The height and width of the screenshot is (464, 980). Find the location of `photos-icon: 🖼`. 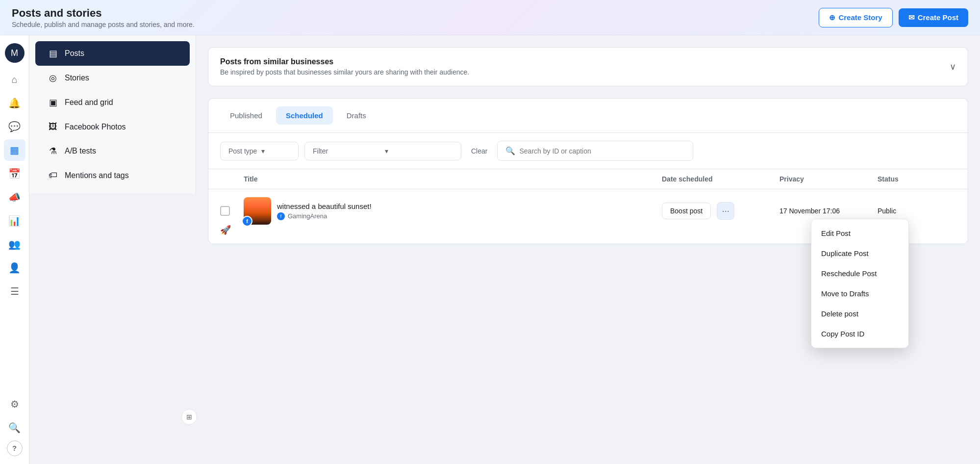

photos-icon: 🖼 is located at coordinates (53, 127).